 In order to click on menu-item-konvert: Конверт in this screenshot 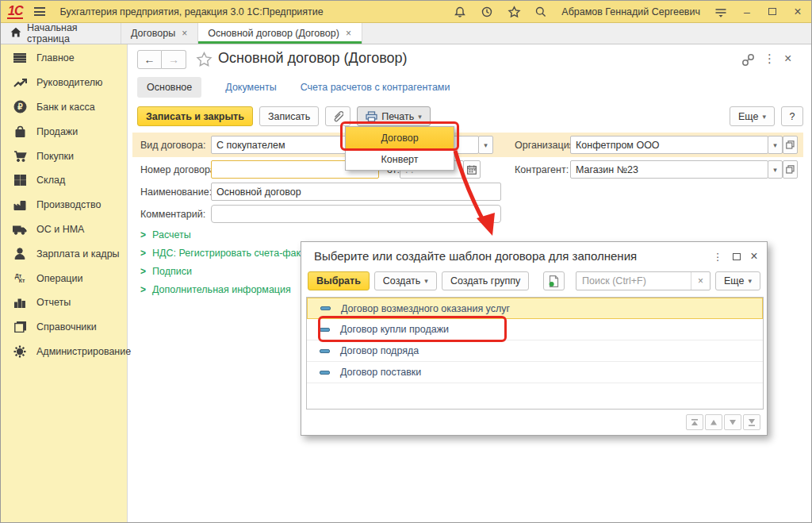, I will do `click(400, 159)`.